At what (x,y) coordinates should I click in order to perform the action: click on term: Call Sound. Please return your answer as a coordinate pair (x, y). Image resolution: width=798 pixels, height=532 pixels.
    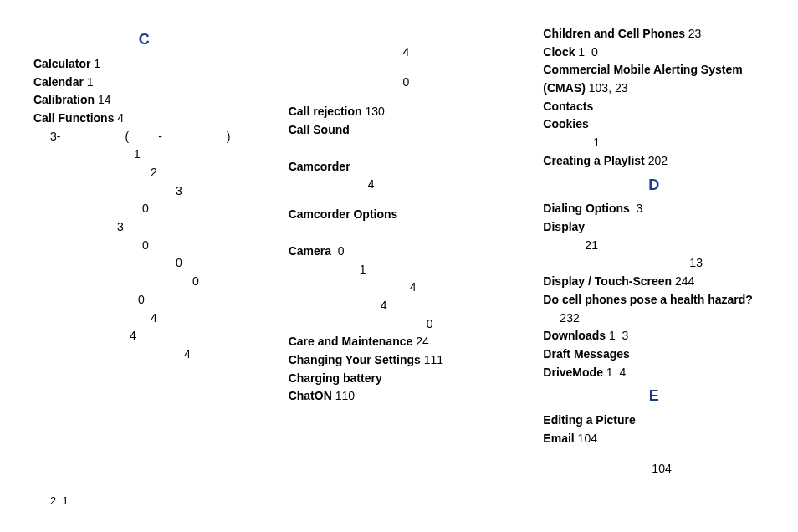
    Looking at the image, I should click on (320, 130).